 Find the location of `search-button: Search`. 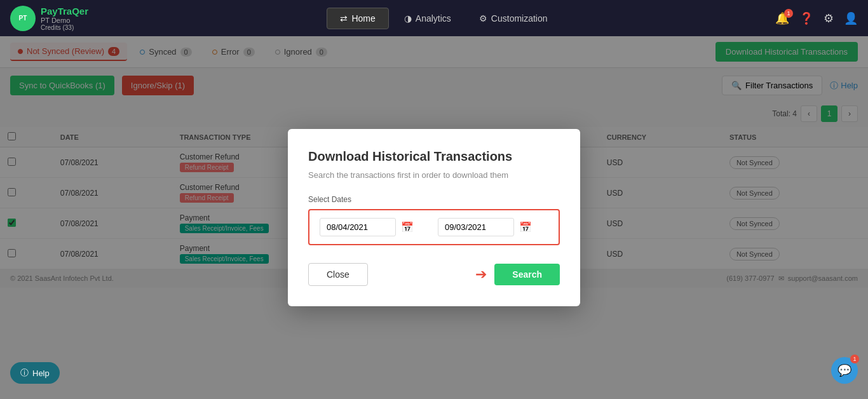

search-button: Search is located at coordinates (527, 274).